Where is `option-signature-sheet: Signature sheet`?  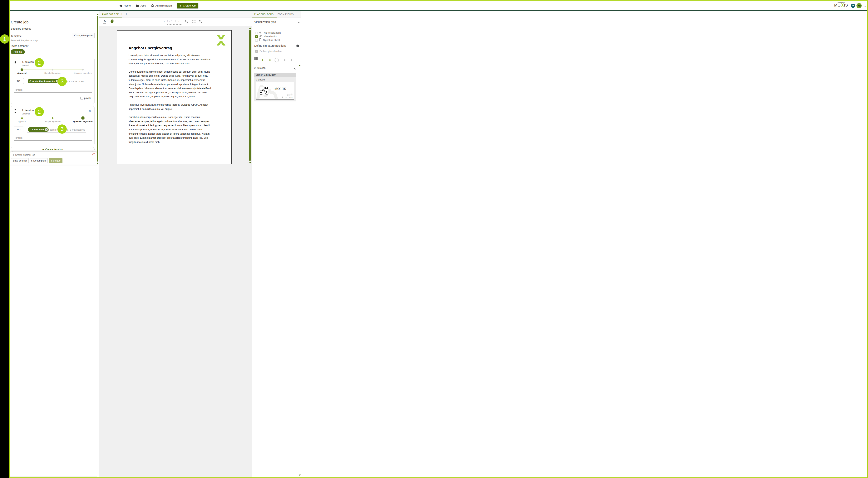 option-signature-sheet: Signature sheet is located at coordinates (268, 40).